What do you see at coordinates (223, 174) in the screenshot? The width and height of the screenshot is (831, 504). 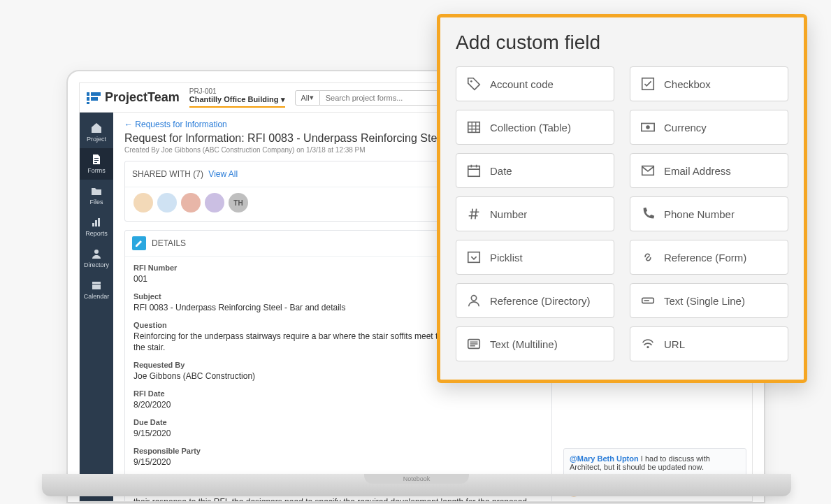 I see `view-all-link: View All` at bounding box center [223, 174].